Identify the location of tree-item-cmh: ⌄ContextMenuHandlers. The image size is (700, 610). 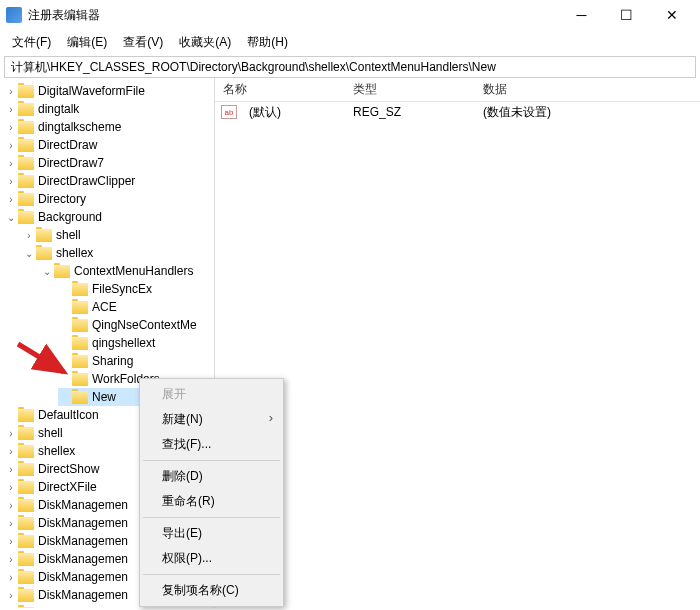
(127, 271).